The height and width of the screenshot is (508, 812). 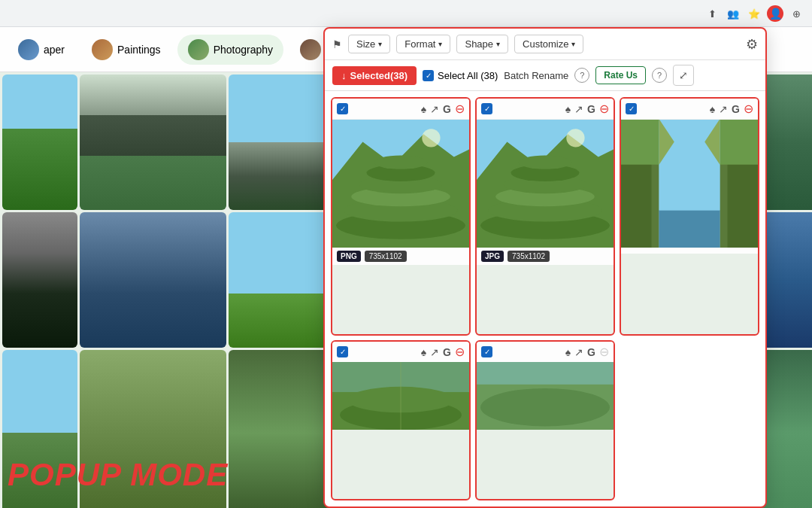 What do you see at coordinates (29, 50) in the screenshot?
I see `cat-thumb-wallpaper` at bounding box center [29, 50].